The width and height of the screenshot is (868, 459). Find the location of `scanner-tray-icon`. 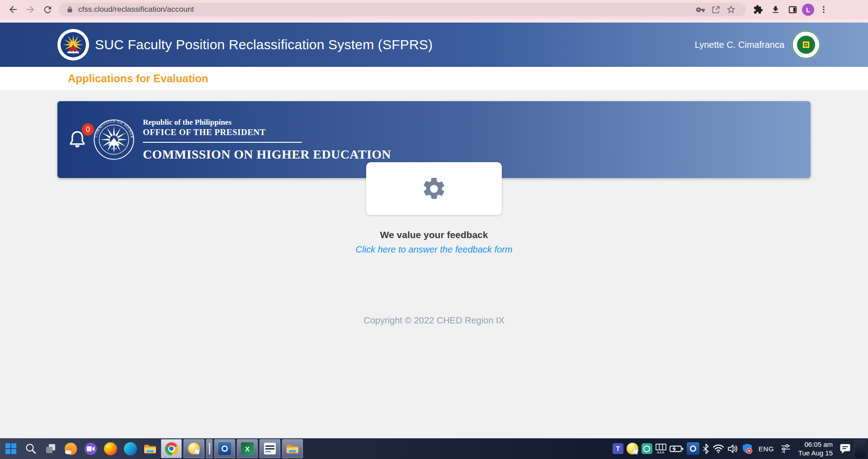

scanner-tray-icon is located at coordinates (693, 449).